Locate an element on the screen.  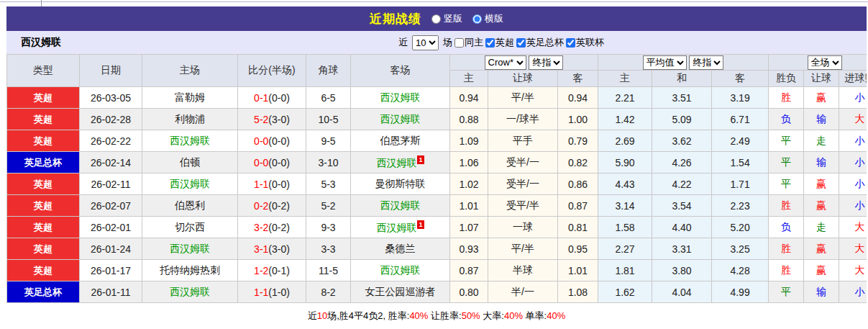
away-team: 桑德兰 is located at coordinates (401, 249).